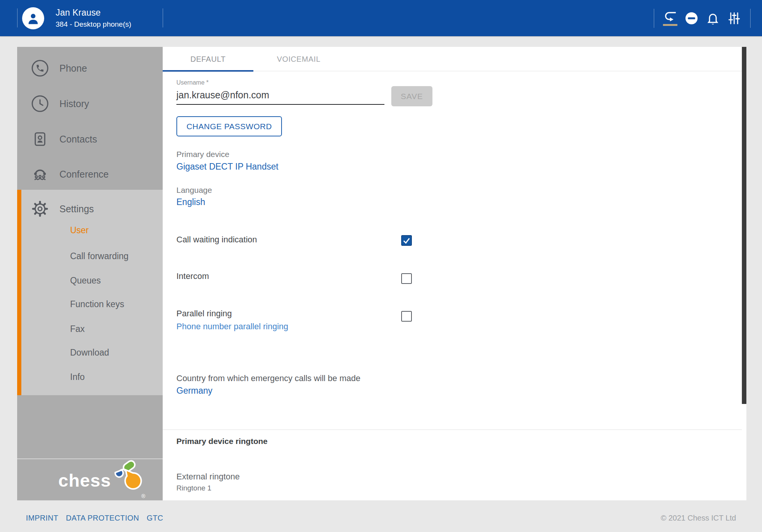 The image size is (762, 532). What do you see at coordinates (734, 18) in the screenshot?
I see `tune-sliders-icon` at bounding box center [734, 18].